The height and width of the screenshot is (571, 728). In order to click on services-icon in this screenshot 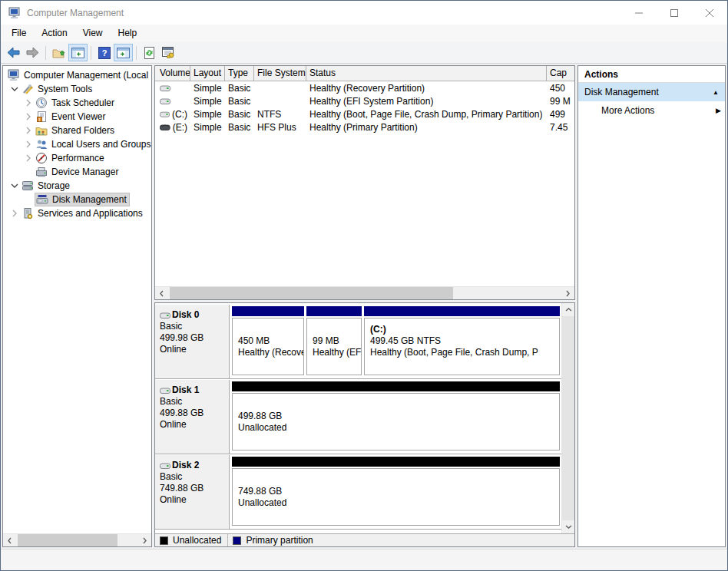, I will do `click(28, 213)`.